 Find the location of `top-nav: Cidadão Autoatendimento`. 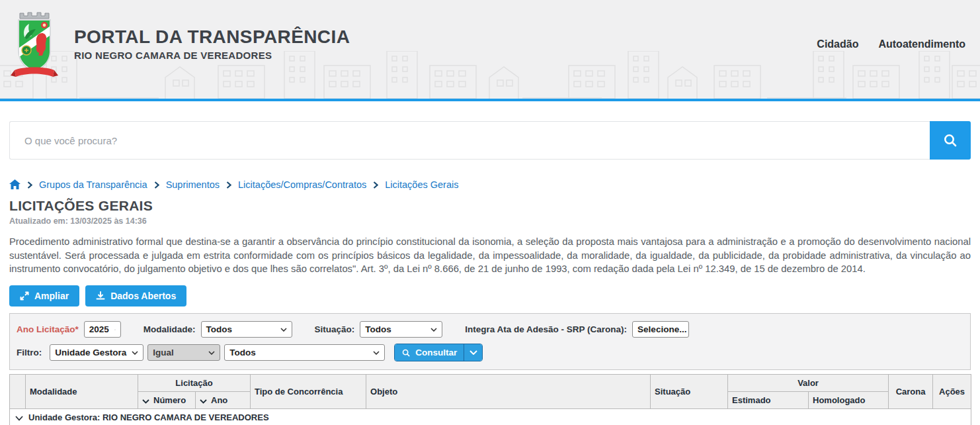

top-nav: Cidadão Autoatendimento is located at coordinates (891, 44).